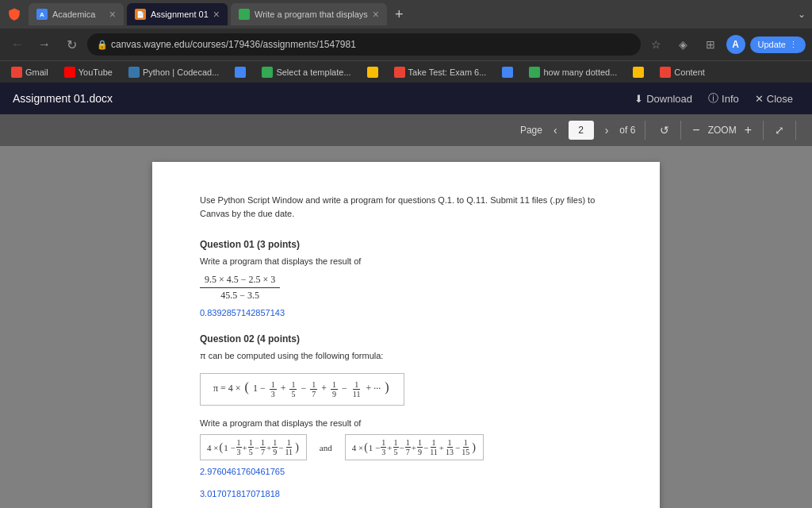 The image size is (812, 508). What do you see at coordinates (663, 98) in the screenshot?
I see `download-button: ⬇ Download` at bounding box center [663, 98].